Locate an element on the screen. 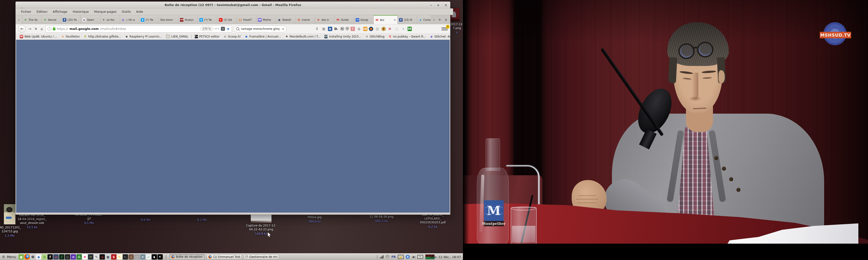 The width and height of the screenshot is (868, 260). back-button: ← is located at coordinates (22, 29).